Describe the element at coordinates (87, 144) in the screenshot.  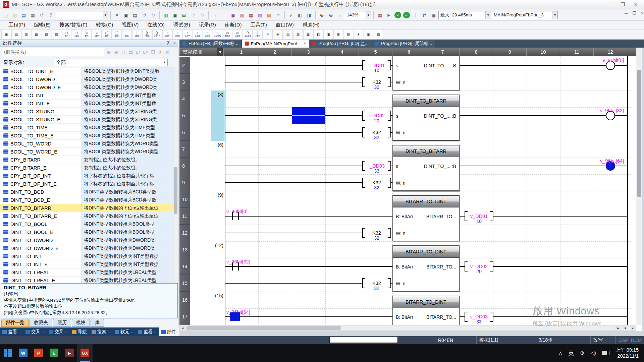
I see `list-item: BOOL_TO_WORD将BOOL类型数据转换为WORD类型` at that location.